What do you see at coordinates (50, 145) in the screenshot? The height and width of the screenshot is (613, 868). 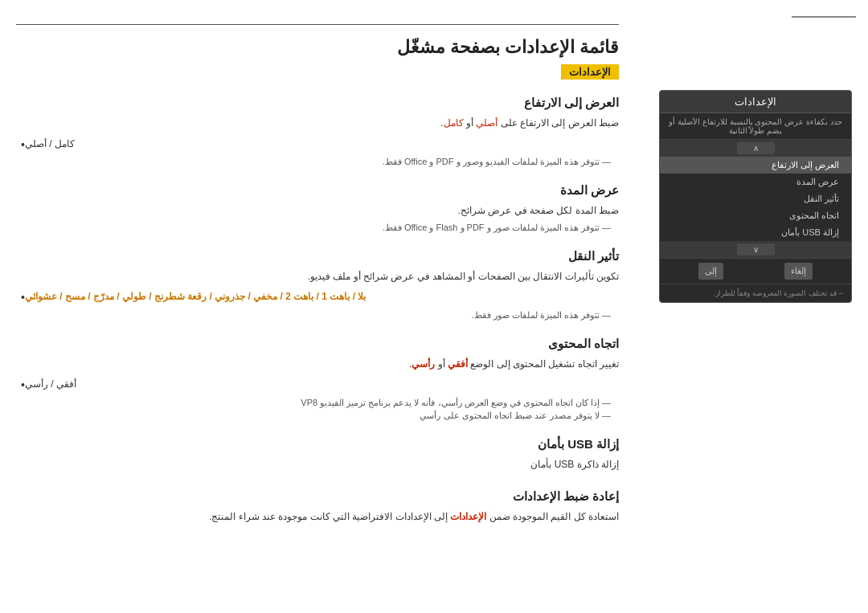 I see `bullet-text-0: كامل / أصلي` at bounding box center [50, 145].